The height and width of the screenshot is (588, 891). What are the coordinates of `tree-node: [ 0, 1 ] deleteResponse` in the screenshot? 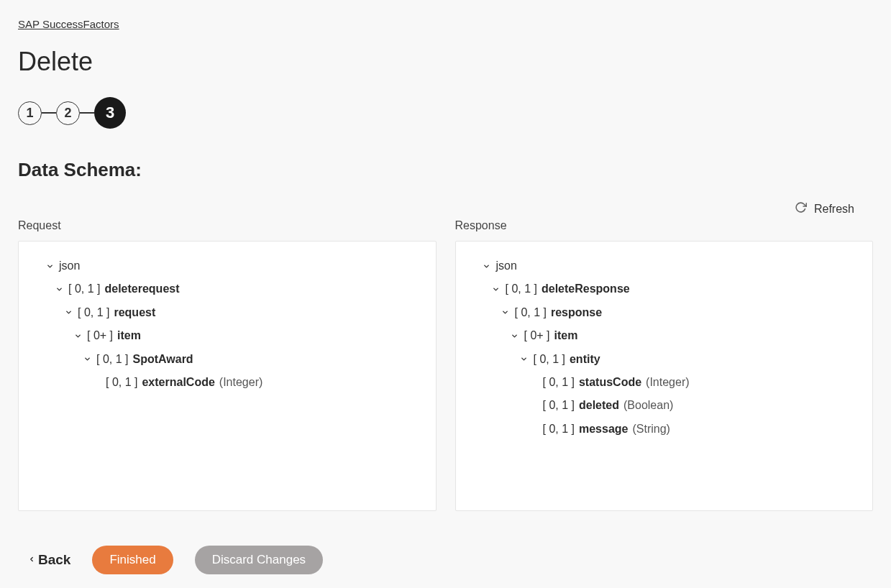 It's located at (664, 289).